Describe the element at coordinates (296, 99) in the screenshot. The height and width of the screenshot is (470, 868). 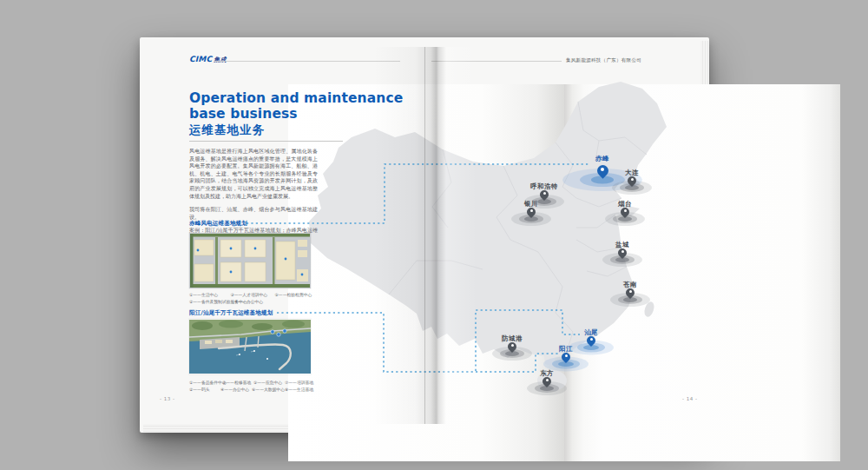
I see `title-line-1: Operation and maintenance` at that location.